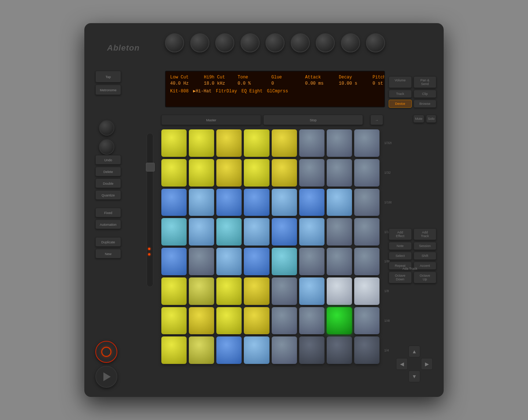 Image resolution: width=528 pixels, height=420 pixels. I want to click on shift-button: Shift, so click(425, 256).